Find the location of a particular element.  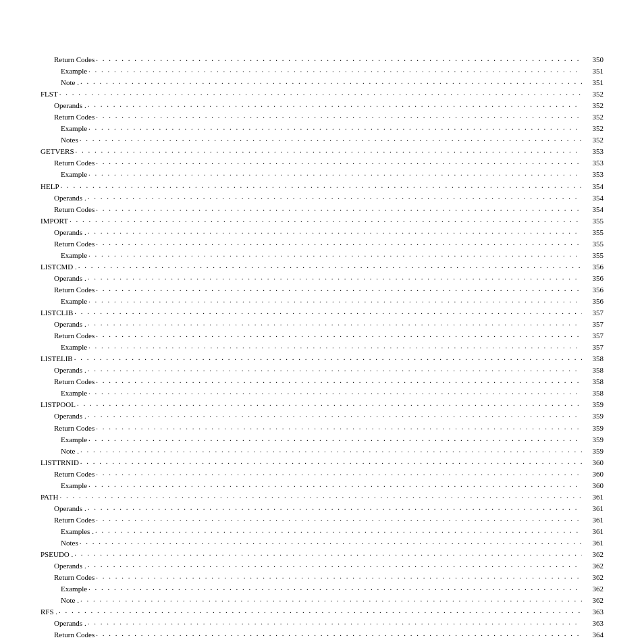

toc-entry-label: LISTPOOL is located at coordinates (58, 405).